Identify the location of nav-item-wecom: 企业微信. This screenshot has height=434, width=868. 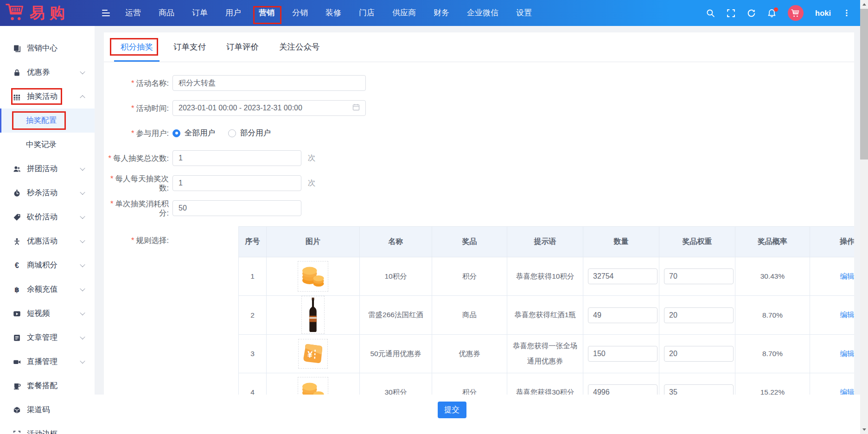
(483, 13).